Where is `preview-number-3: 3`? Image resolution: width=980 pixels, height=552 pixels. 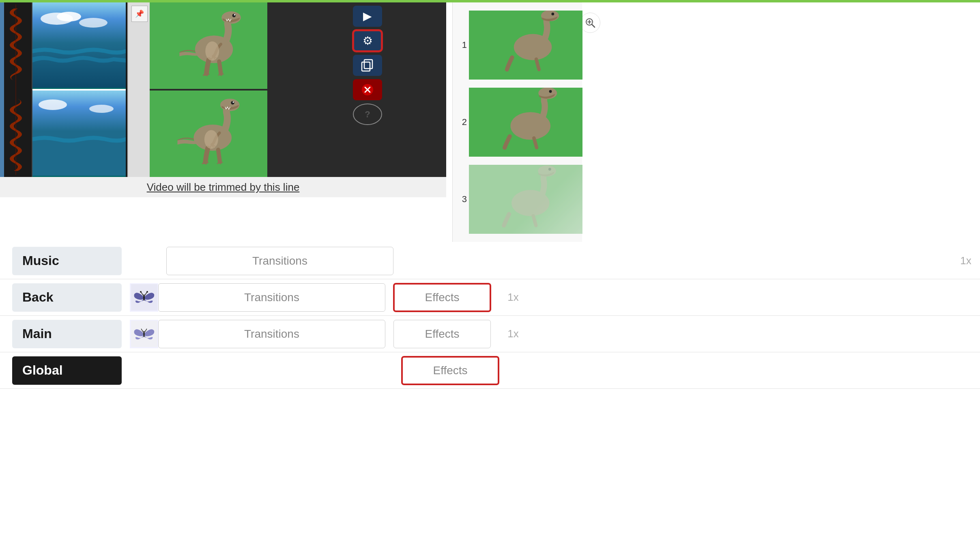 preview-number-3: 3 is located at coordinates (462, 199).